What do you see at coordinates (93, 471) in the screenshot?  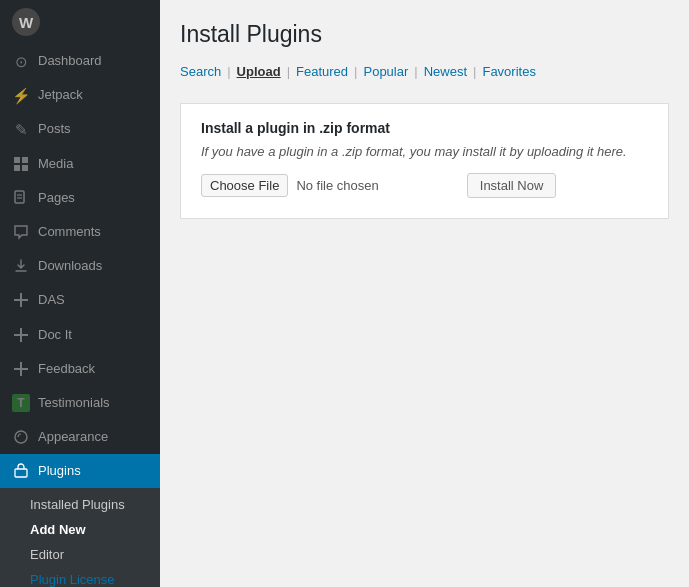 I see `sidebar-label-plugins: Plugins` at bounding box center [93, 471].